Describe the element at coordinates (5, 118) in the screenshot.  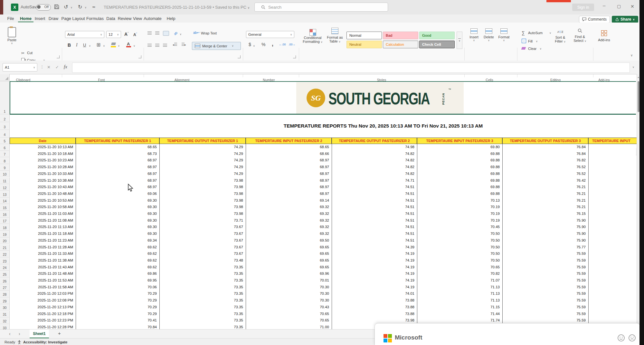
I see `row-header-2: 2` at that location.